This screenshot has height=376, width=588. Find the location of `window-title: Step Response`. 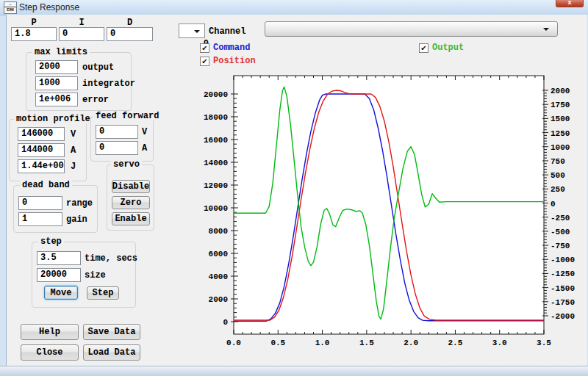

window-title: Step Response is located at coordinates (49, 7).